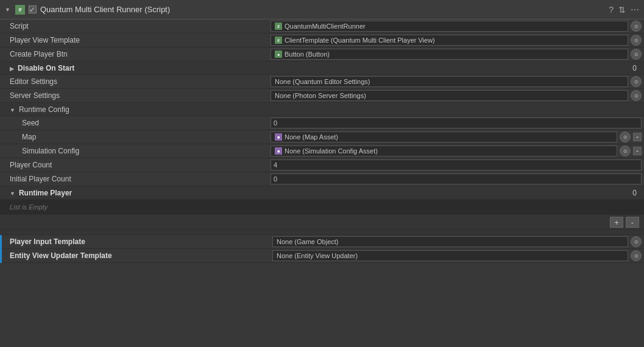  Describe the element at coordinates (456, 165) in the screenshot. I see `player-count-value: 4` at that location.